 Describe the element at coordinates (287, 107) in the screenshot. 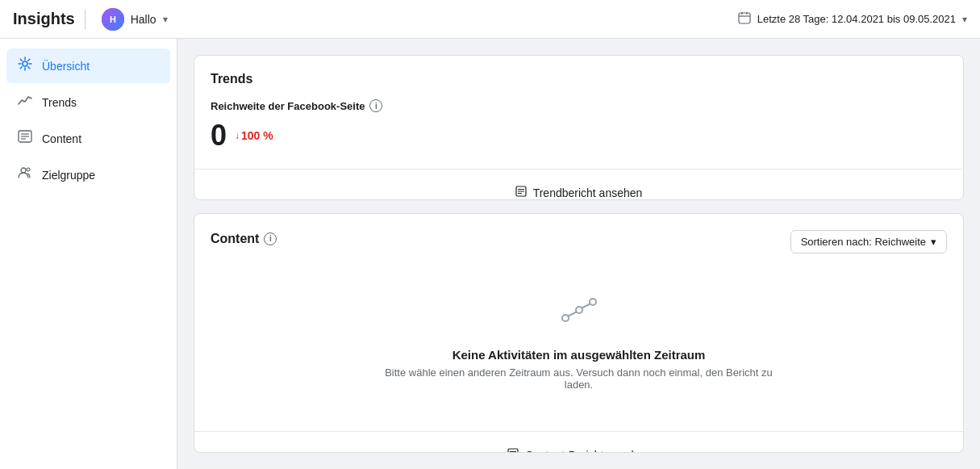

I see `metric-label-text: Reichweite der Facebook-Seite` at that location.